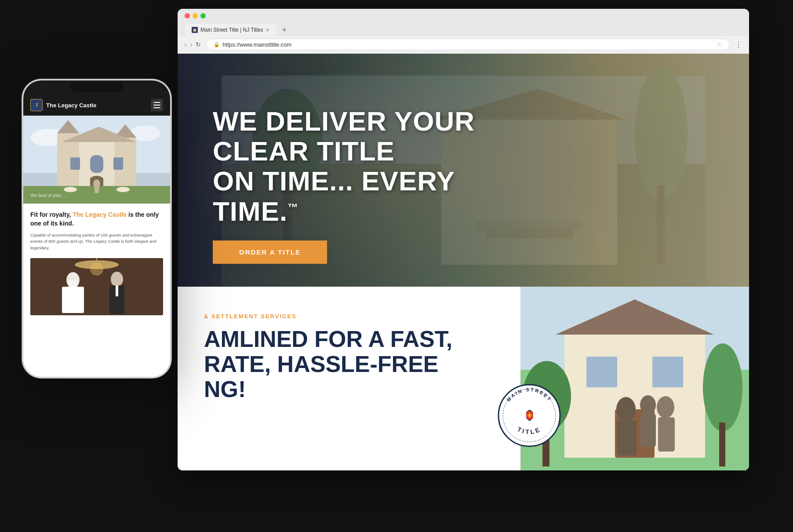  Describe the element at coordinates (97, 87) in the screenshot. I see `phone-notch` at that location.